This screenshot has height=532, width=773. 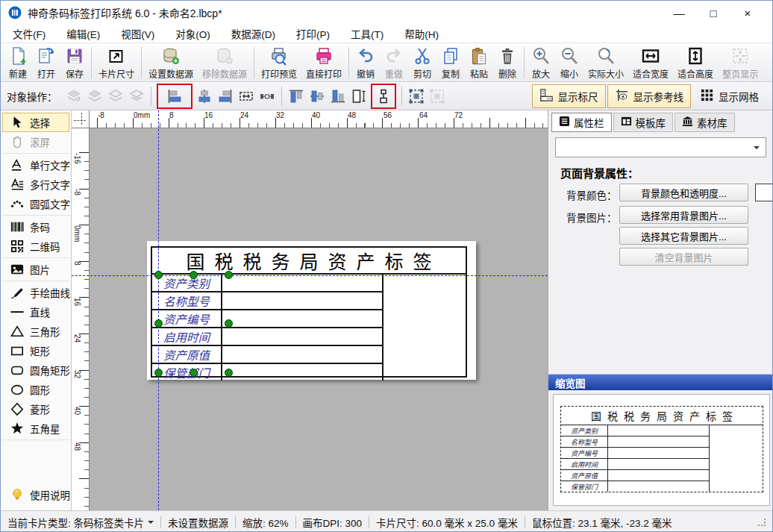 I want to click on objbar-separator, so click(x=151, y=96).